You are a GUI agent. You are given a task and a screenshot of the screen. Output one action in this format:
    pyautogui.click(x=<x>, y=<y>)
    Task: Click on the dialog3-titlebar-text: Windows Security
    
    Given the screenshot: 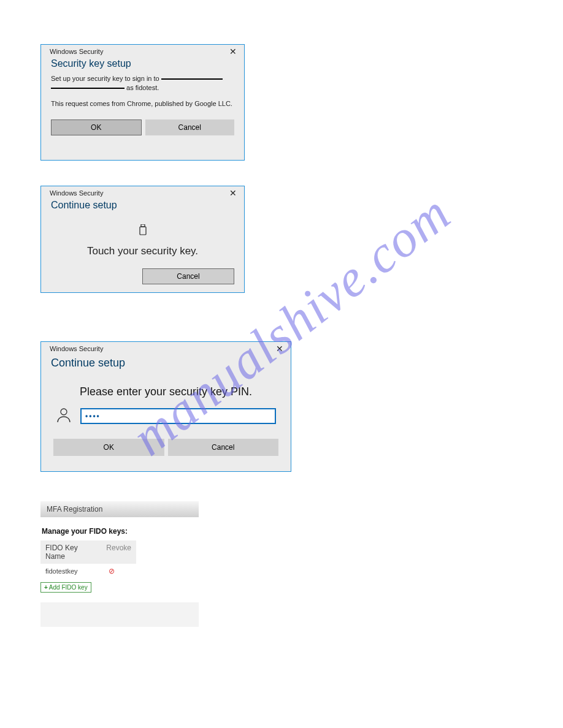 What is the action you would take?
    pyautogui.click(x=76, y=349)
    